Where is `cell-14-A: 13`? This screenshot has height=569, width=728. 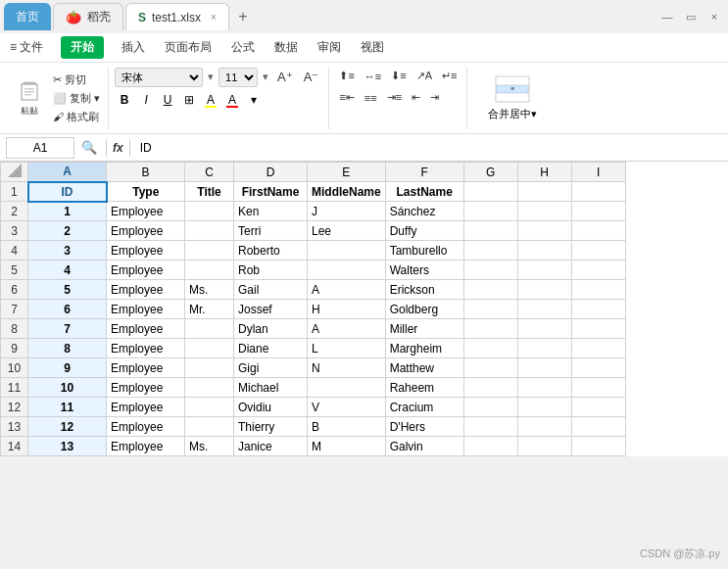
cell-14-A: 13 is located at coordinates (68, 447).